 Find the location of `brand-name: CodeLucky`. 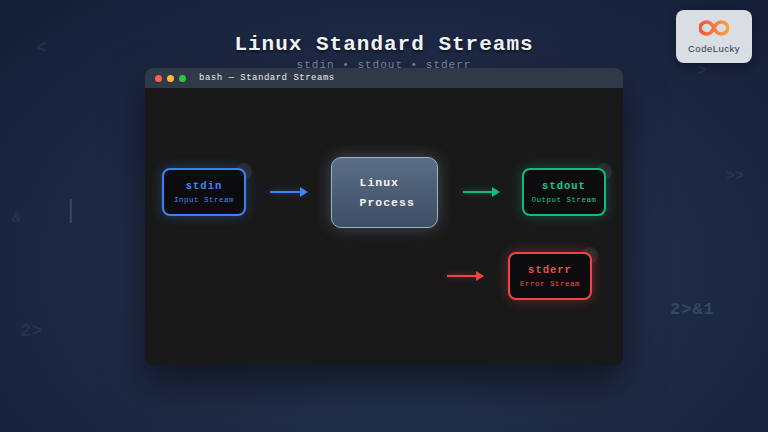

brand-name: CodeLucky is located at coordinates (714, 48).